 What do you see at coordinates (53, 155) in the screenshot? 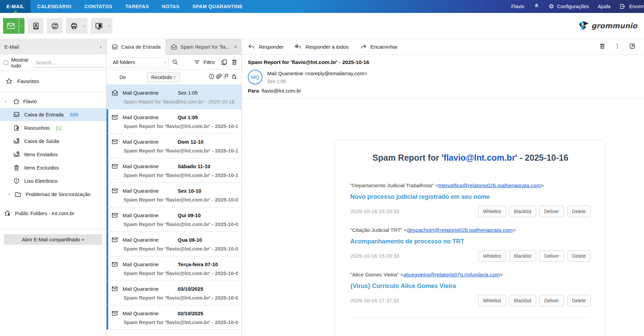
I see `sidebar-item-sent: Itens Enviados` at bounding box center [53, 155].